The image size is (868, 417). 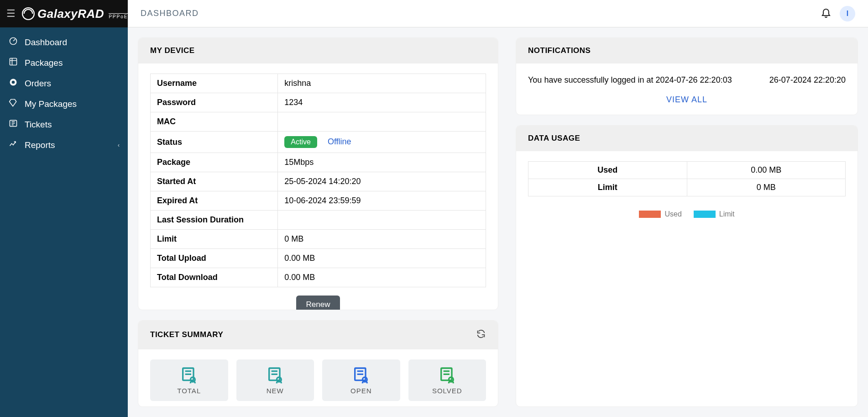 I want to click on ticket-icon, so click(x=13, y=124).